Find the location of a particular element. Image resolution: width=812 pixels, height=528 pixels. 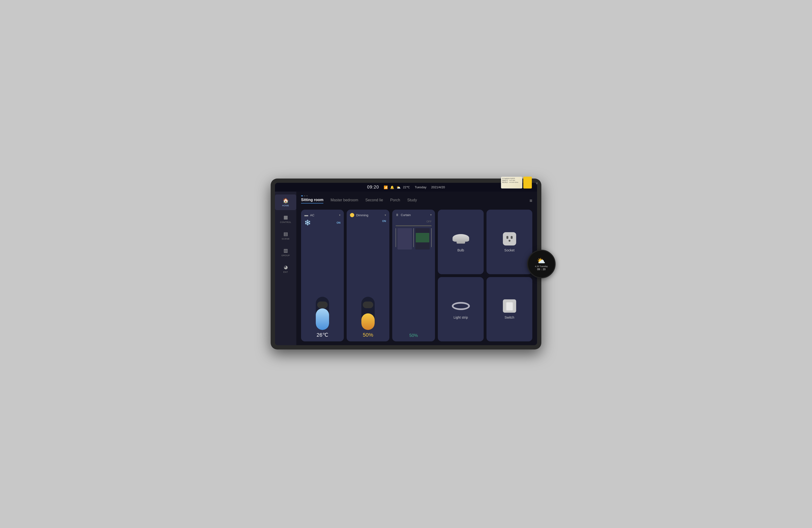

curtain-title: Curtain is located at coordinates (406, 215).